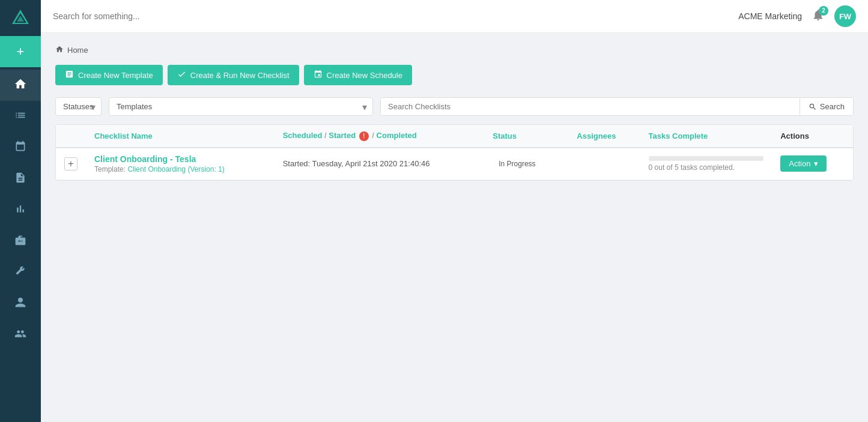 Image resolution: width=868 pixels, height=422 pixels. What do you see at coordinates (833, 107) in the screenshot?
I see `search-button-label: Search` at bounding box center [833, 107].